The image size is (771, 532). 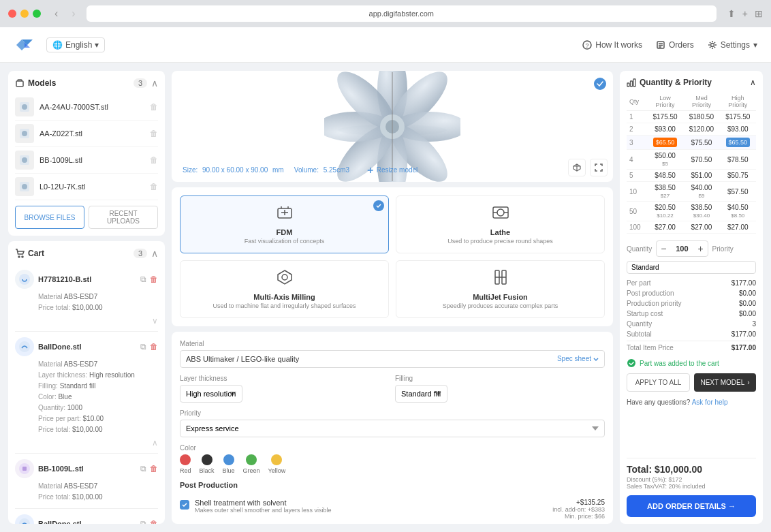 I want to click on new-tab-icon: +, so click(x=745, y=14).